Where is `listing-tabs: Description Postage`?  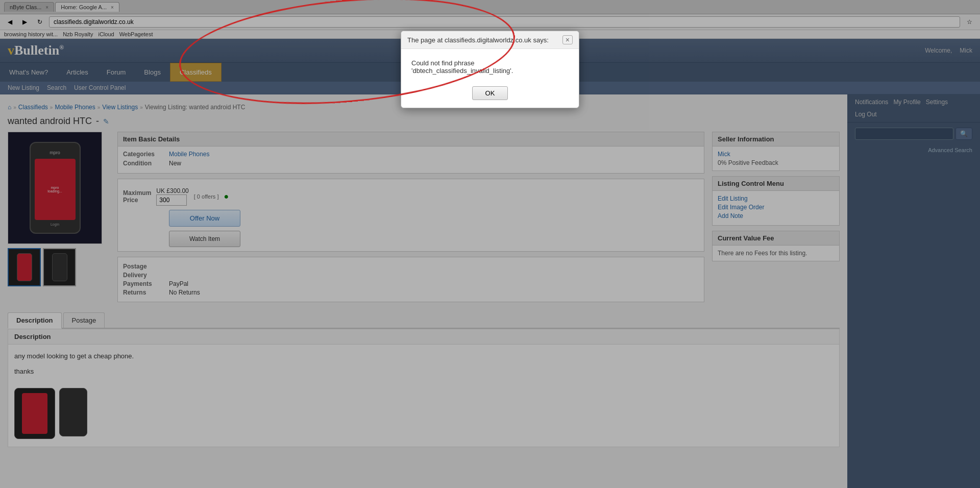 listing-tabs: Description Postage is located at coordinates (424, 321).